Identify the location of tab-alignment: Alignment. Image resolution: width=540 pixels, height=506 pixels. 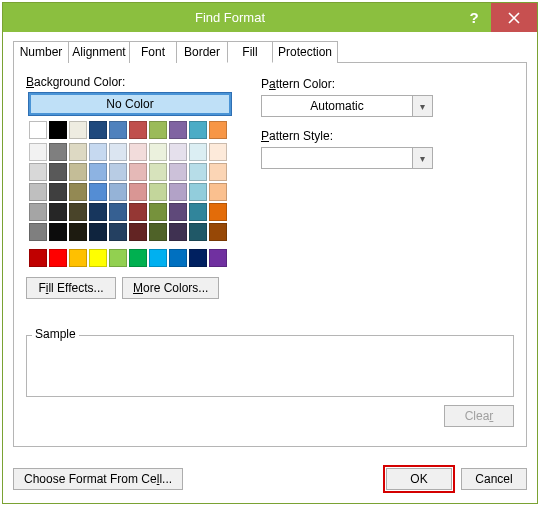
(99, 52).